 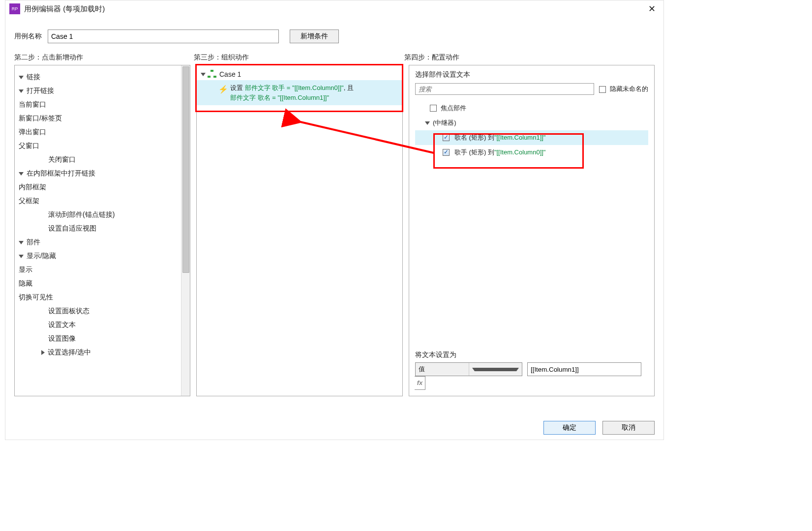 What do you see at coordinates (469, 369) in the screenshot?
I see `value-type-select: 值` at bounding box center [469, 369].